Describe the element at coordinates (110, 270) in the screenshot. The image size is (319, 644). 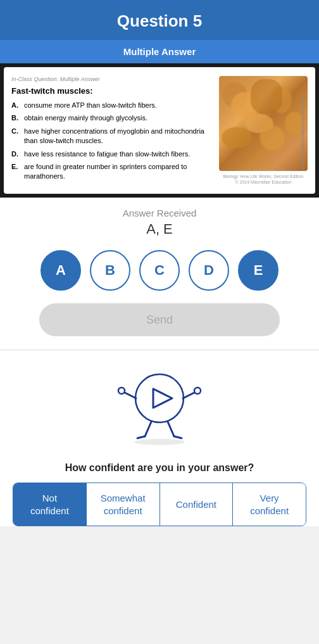
I see `answer-button-b: B` at that location.